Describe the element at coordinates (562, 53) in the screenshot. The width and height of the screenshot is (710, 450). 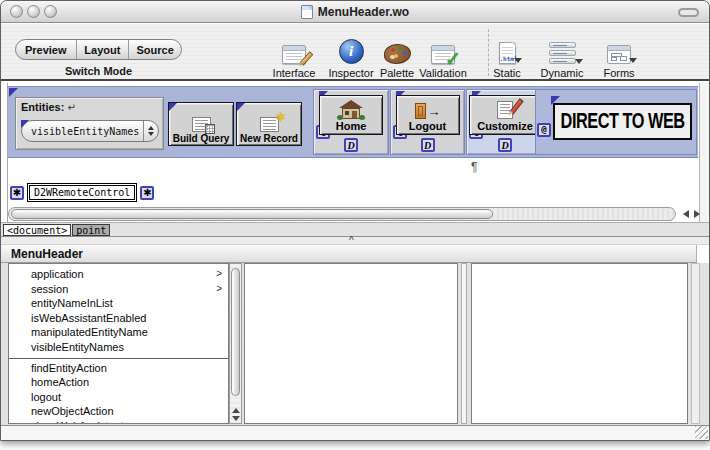
I see `dynamic-elements-icon` at that location.